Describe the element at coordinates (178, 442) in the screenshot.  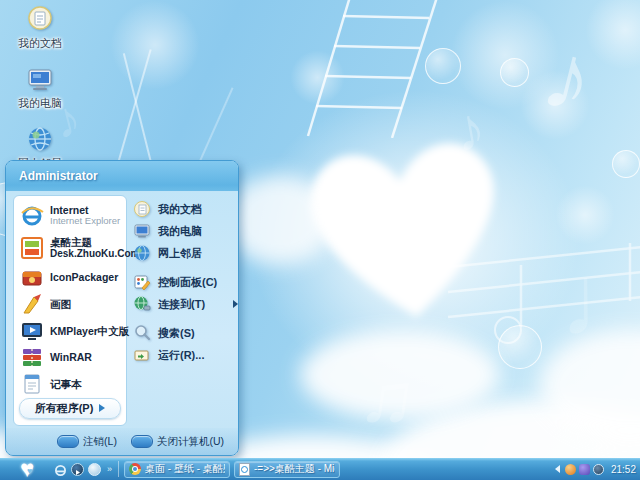
I see `shut-down-button: 关闭计算机(U)` at that location.